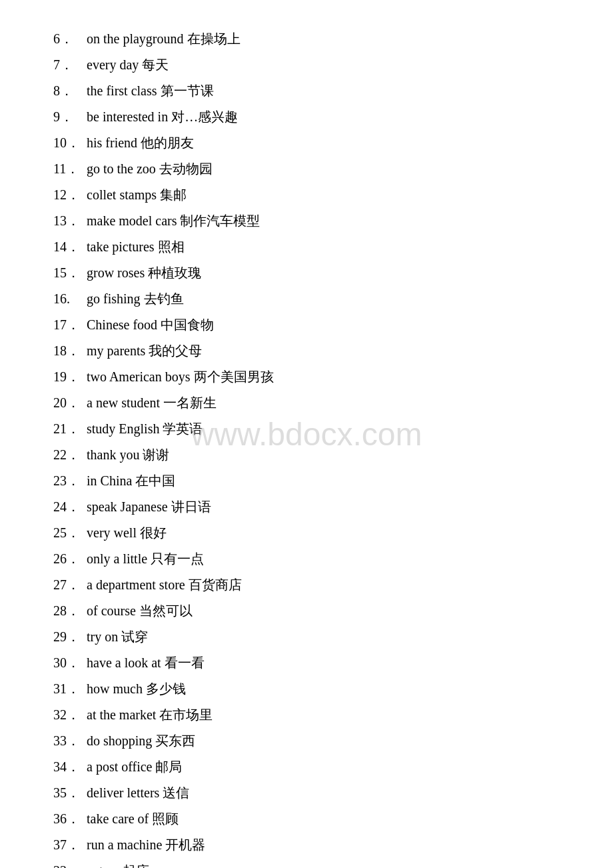  I want to click on item-number: 36．, so click(70, 819).